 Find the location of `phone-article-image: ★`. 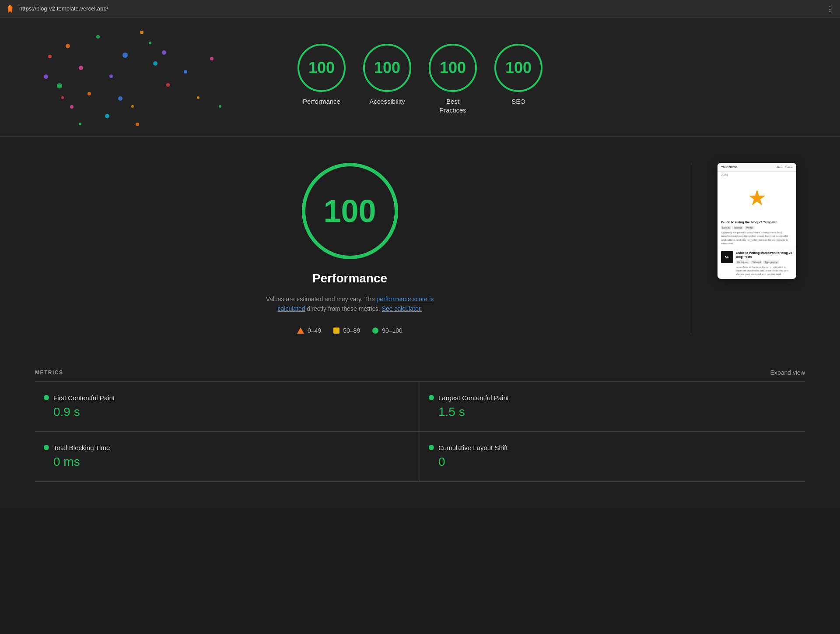

phone-article-image: ★ is located at coordinates (757, 198).